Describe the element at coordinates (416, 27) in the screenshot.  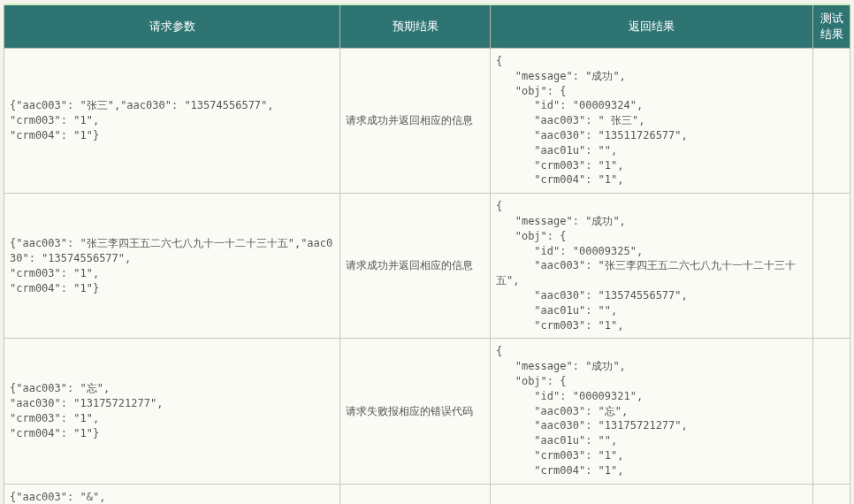
I see `header-expected-result: 预期结果` at that location.